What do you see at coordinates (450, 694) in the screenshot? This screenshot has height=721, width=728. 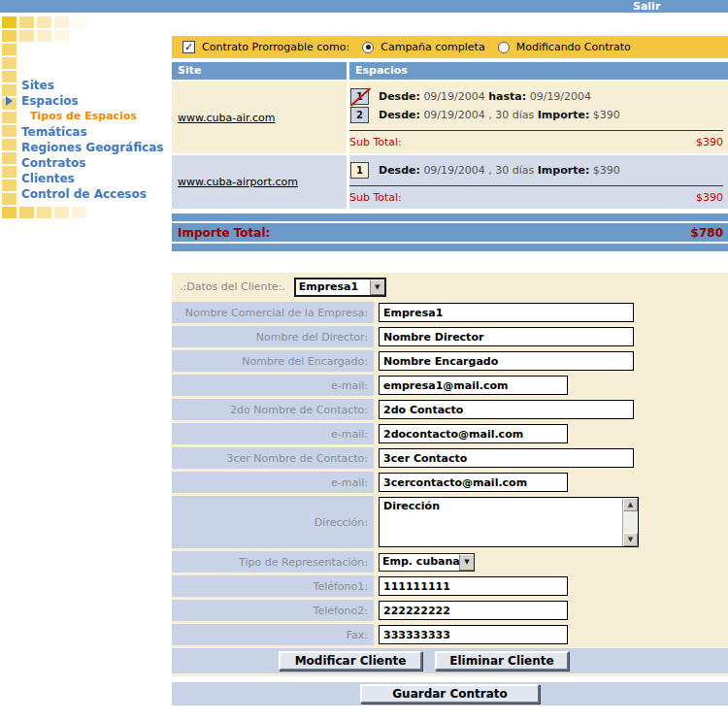 I see `save-band: Guardar Contrato` at bounding box center [450, 694].